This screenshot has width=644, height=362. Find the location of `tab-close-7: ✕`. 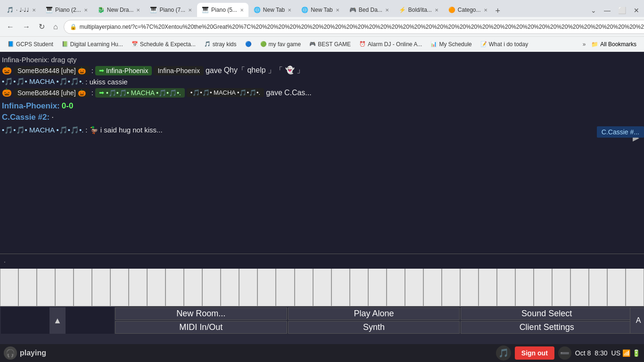

tab-close-7: ✕ is located at coordinates (338, 10).